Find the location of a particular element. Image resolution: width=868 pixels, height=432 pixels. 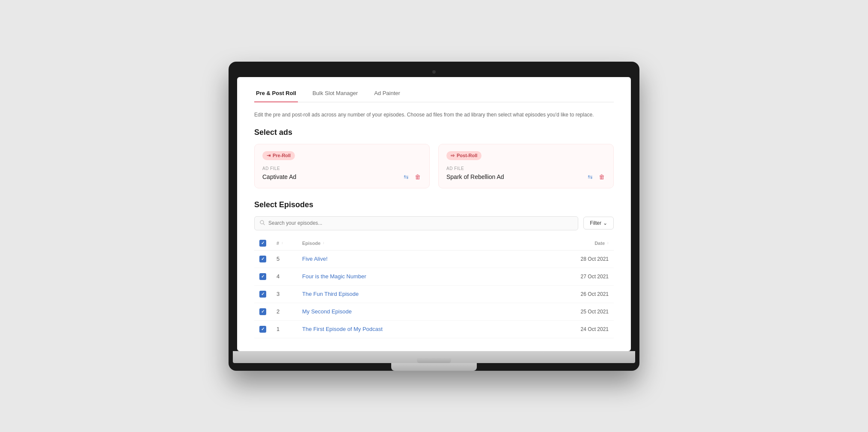

pre-roll-replace-button: ⇆ is located at coordinates (406, 177).